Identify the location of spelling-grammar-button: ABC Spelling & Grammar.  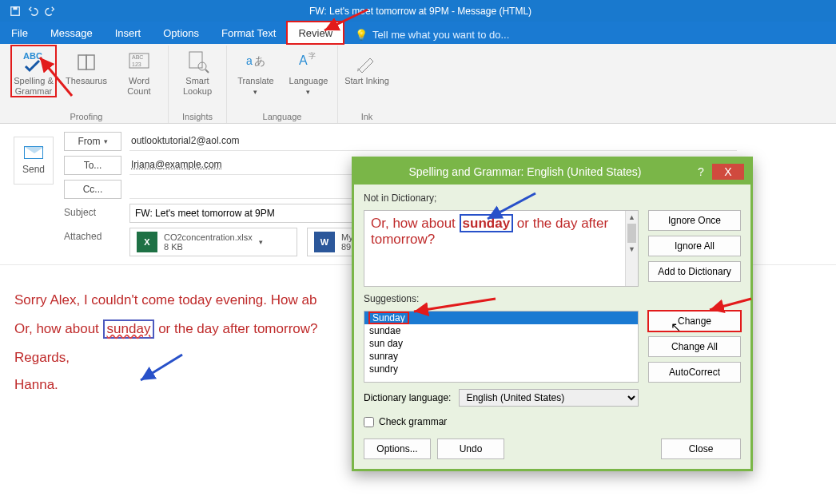
(34, 71).